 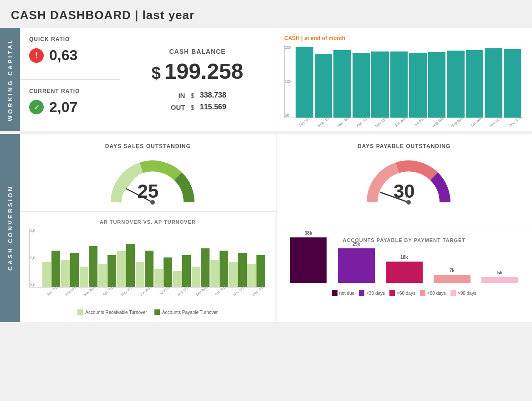 I want to click on current-ratio-box: CURRENT RATIO ✓ 2,07, so click(x=70, y=106).